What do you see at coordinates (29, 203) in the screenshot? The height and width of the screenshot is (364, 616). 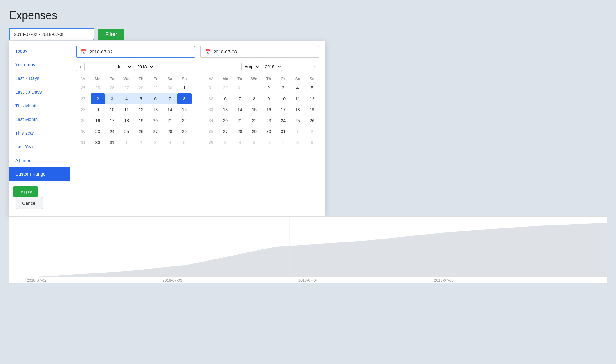 I see `cancel-button: Cancel` at bounding box center [29, 203].